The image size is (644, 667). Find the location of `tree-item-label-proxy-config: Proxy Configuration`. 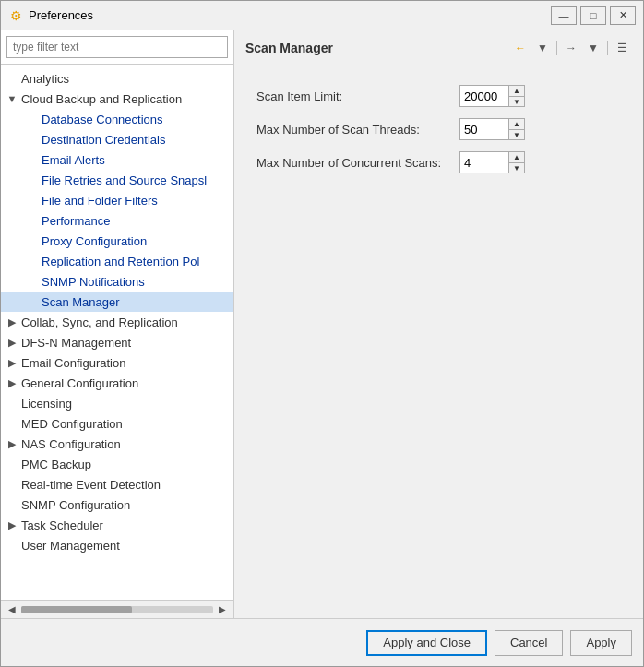

tree-item-label-proxy-config: Proxy Configuration is located at coordinates (94, 242).